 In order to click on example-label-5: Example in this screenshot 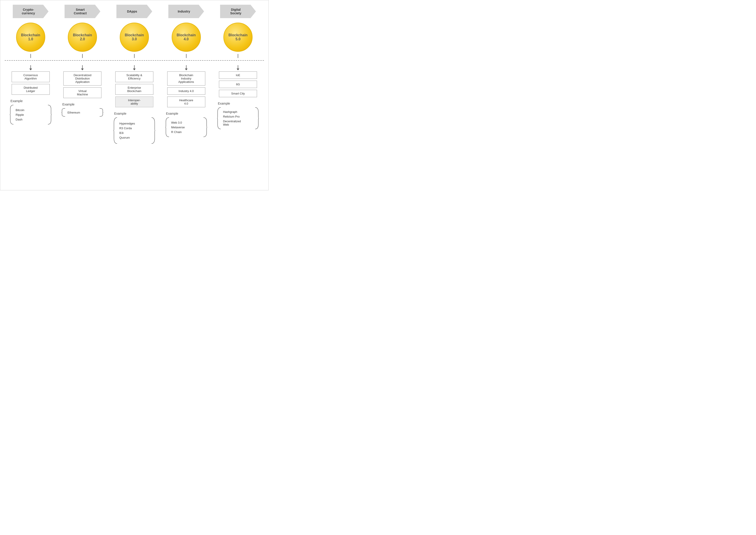, I will do `click(224, 103)`.